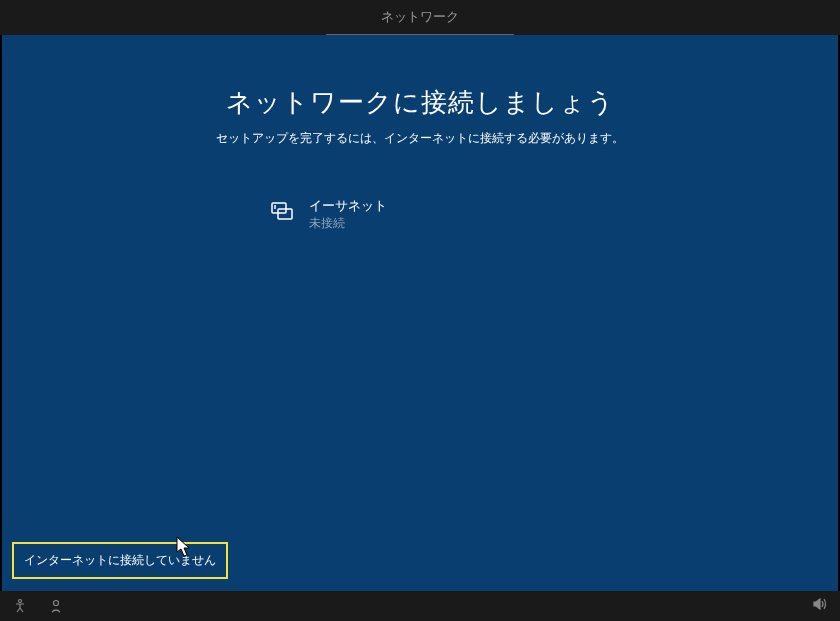 The image size is (840, 621). Describe the element at coordinates (348, 224) in the screenshot. I see `network-status: 未接続` at that location.